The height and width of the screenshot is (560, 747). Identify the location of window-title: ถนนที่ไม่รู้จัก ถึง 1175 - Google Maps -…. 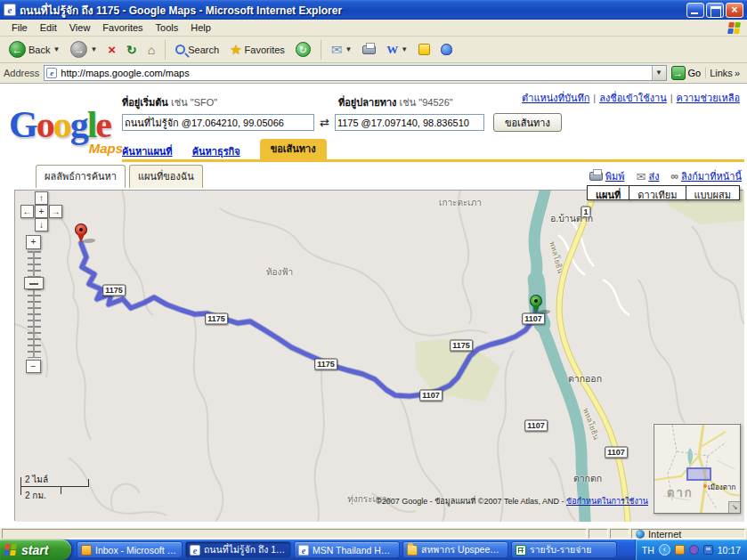
(353, 11).